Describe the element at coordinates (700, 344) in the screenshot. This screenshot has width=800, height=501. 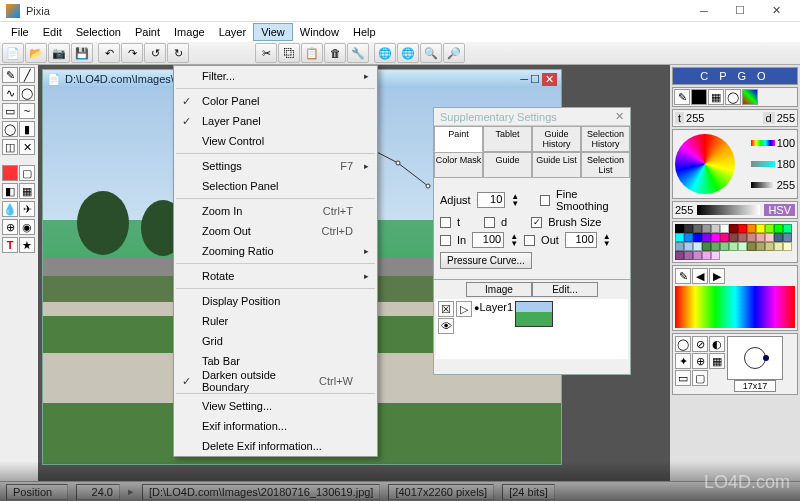
I see `brush-opt2-icon: ⊘` at that location.